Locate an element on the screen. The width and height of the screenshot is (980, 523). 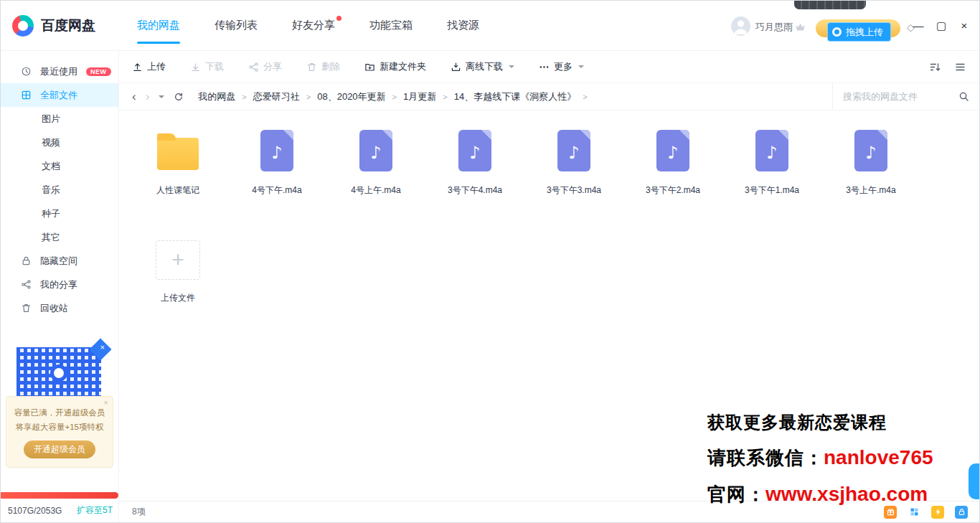
watermark-line2: 请联系微信：nanlove765 is located at coordinates (821, 458).